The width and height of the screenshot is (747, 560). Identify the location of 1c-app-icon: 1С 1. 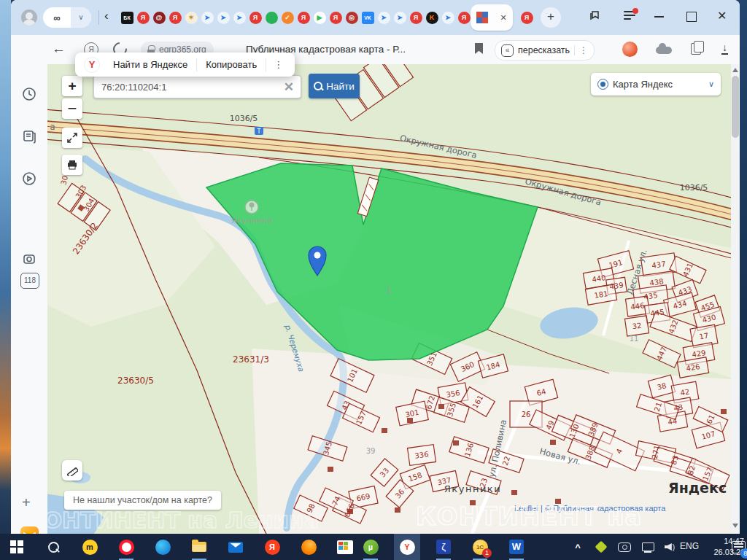
(480, 547).